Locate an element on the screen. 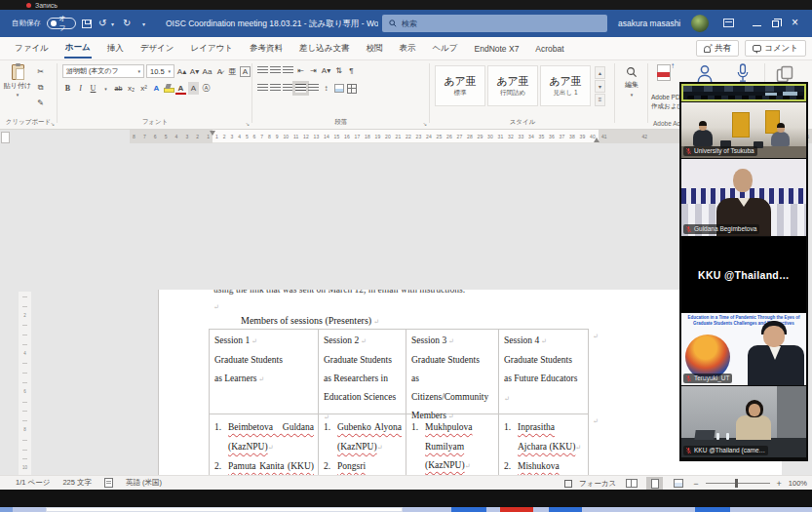  share-button: 共有 is located at coordinates (717, 49).